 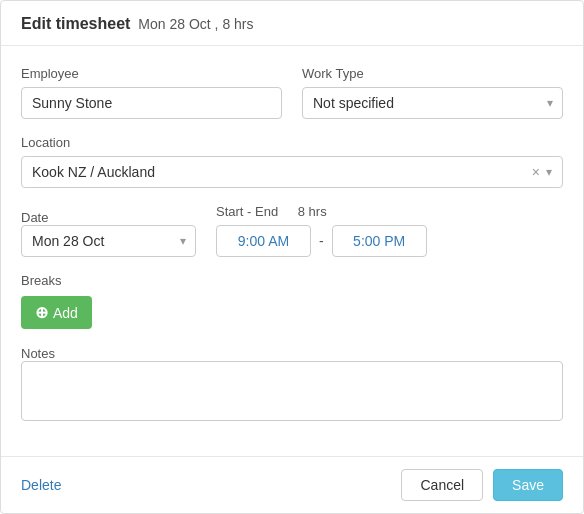 What do you see at coordinates (76, 24) in the screenshot?
I see `modal-title: Edit timesheet` at bounding box center [76, 24].